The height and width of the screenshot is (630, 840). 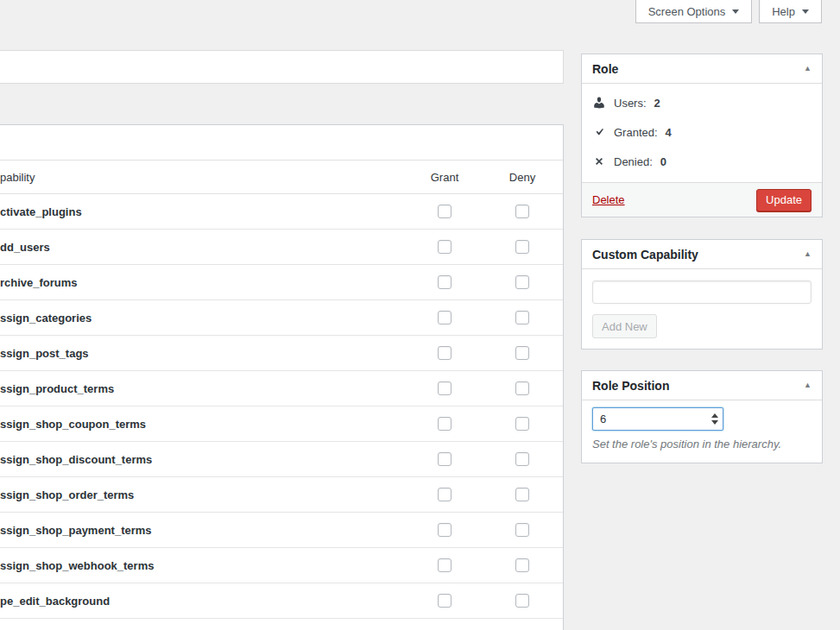 What do you see at coordinates (209, 495) in the screenshot?
I see `capability-name: ssign_shop_order_terms` at bounding box center [209, 495].